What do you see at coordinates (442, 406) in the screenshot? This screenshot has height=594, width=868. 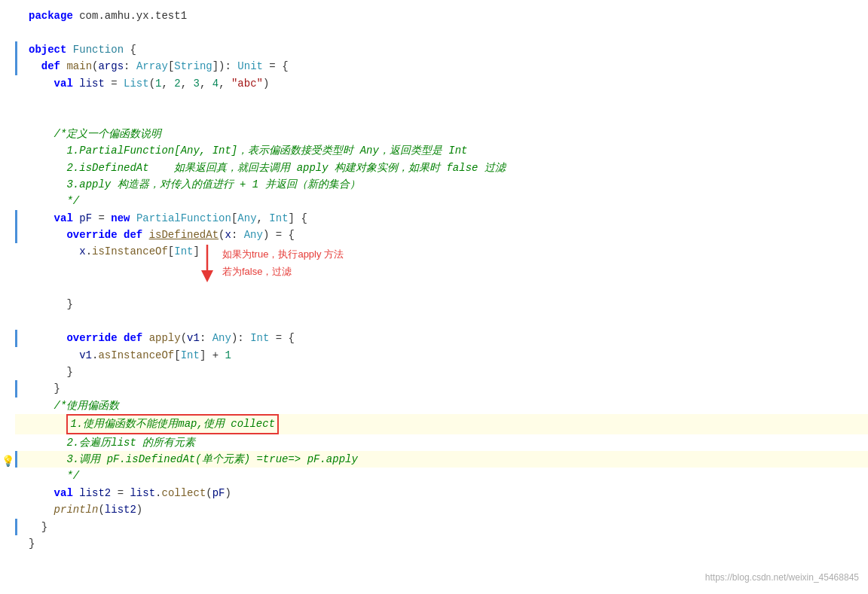 I see `line-22: /*使用偏函数` at bounding box center [442, 406].